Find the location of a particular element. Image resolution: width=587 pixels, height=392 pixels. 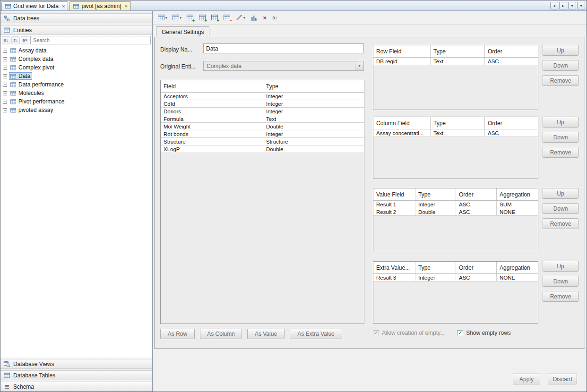

as-value-button: As Value is located at coordinates (266, 334).